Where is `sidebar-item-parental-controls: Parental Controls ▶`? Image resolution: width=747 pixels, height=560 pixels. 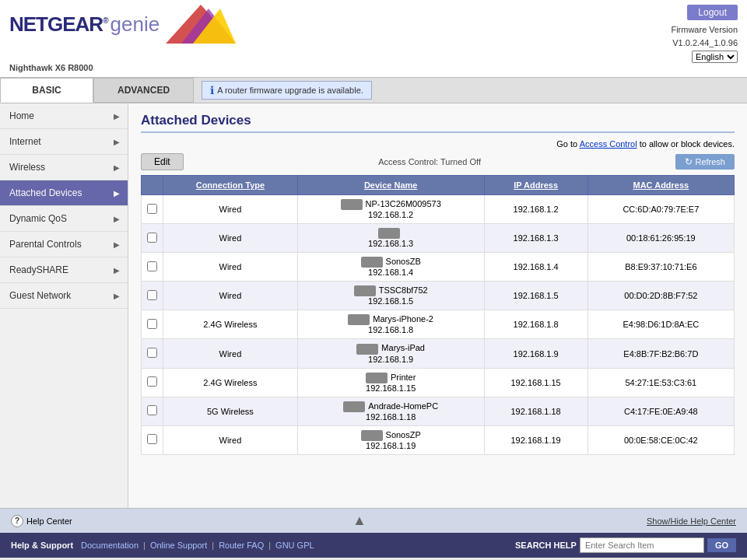
sidebar-item-parental-controls: Parental Controls ▶ is located at coordinates (64, 244).